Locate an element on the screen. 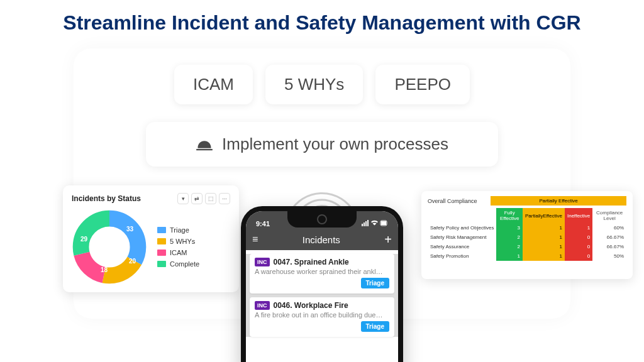 The height and width of the screenshot is (362, 644). donut-tool-expand: ⬚ is located at coordinates (211, 199).